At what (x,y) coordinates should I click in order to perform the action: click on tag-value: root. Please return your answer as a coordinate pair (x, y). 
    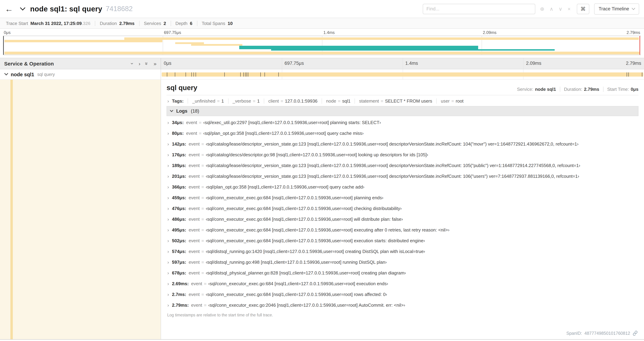
    Looking at the image, I should click on (460, 101).